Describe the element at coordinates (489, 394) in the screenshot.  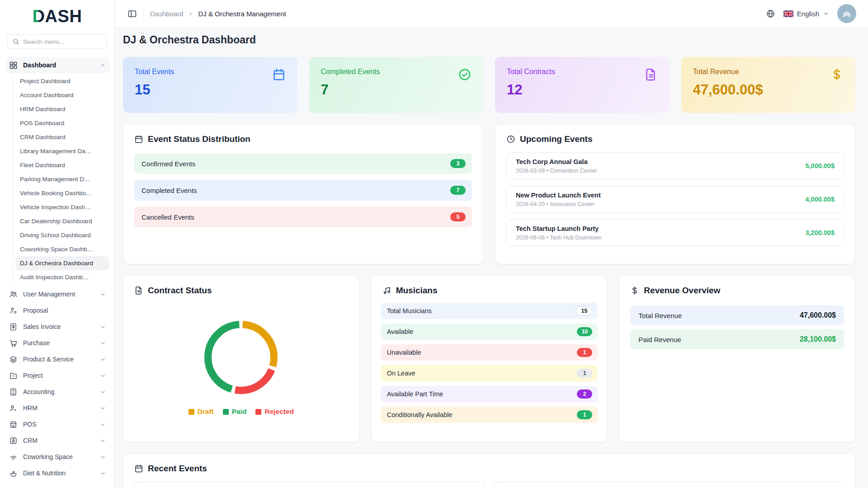
I see `musicians-row-part-time: Available Part Time 2` at that location.